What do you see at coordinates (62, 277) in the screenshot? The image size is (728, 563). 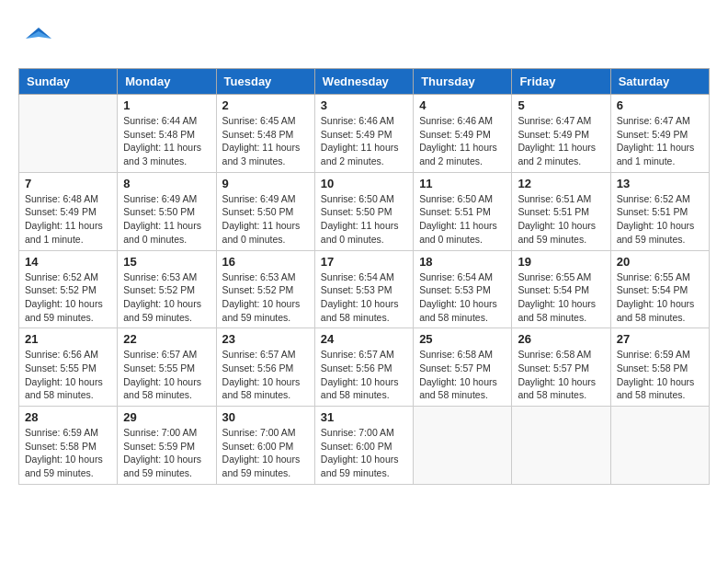 I see `sunrise-text: Sunrise: 6:52 AM` at bounding box center [62, 277].